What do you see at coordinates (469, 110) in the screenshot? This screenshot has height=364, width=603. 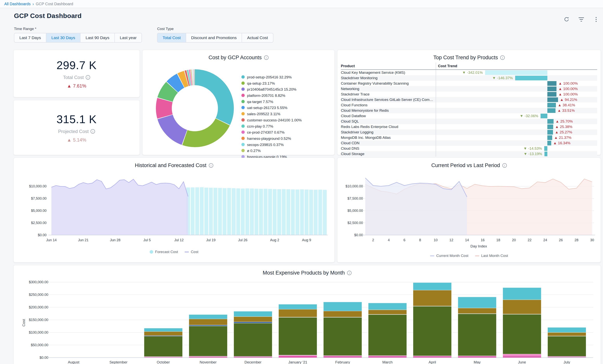 I see `table-row: Cloud Memorystore for Redis▲33.51%` at bounding box center [469, 110].